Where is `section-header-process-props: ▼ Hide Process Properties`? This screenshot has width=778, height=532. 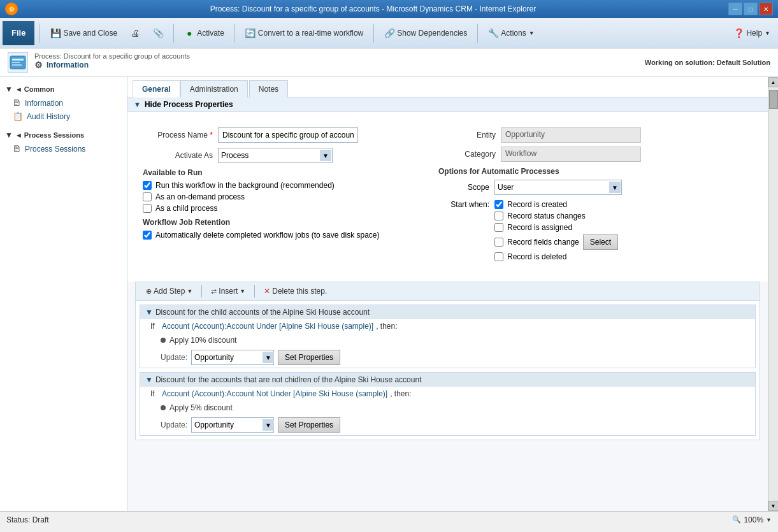 section-header-process-props: ▼ Hide Process Properties is located at coordinates (447, 104).